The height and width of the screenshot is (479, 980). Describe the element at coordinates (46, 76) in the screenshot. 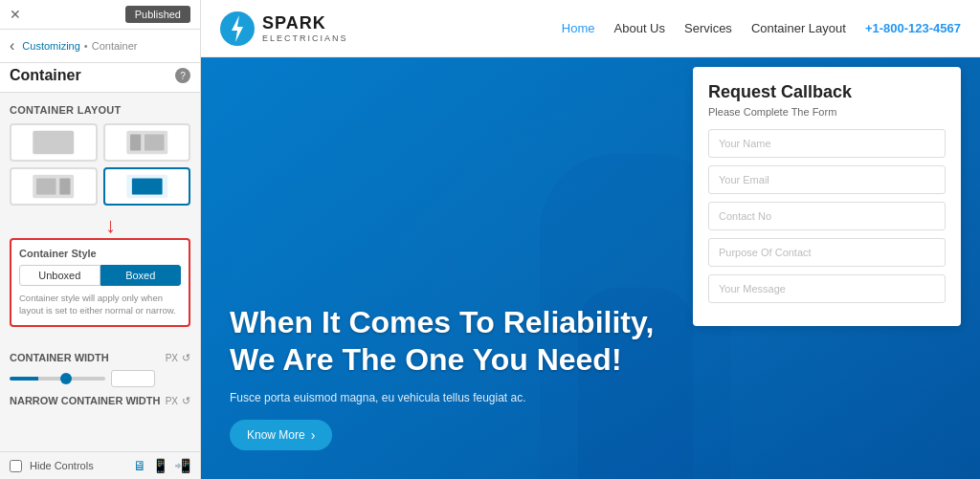

I see `panel-title: Container` at that location.